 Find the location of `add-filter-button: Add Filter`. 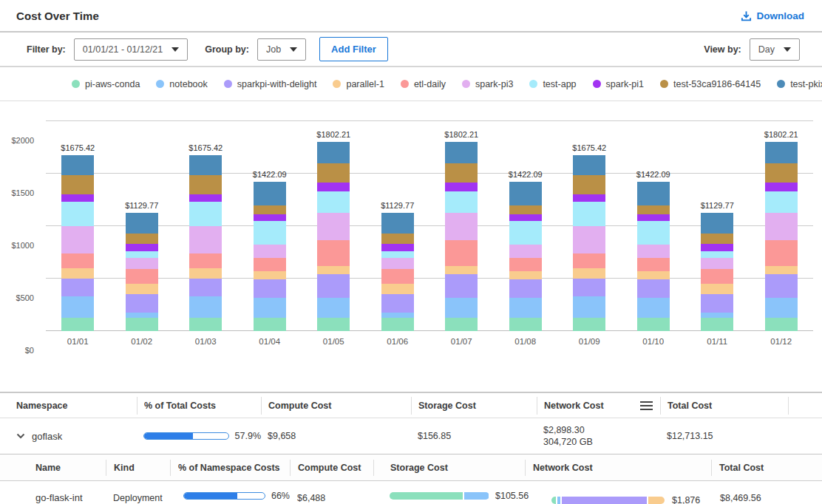

add-filter-button: Add Filter is located at coordinates (353, 49).